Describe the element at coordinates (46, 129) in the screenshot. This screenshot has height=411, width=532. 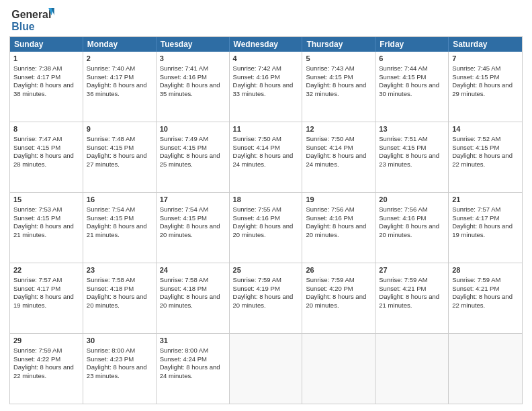
I see `day-number: 8` at that location.